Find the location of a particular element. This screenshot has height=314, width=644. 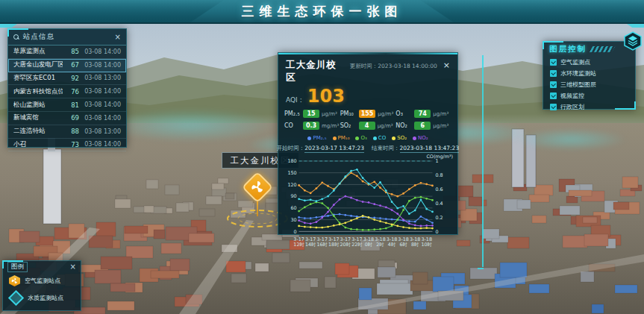

popup-frame-decoration is located at coordinates (483, 161).